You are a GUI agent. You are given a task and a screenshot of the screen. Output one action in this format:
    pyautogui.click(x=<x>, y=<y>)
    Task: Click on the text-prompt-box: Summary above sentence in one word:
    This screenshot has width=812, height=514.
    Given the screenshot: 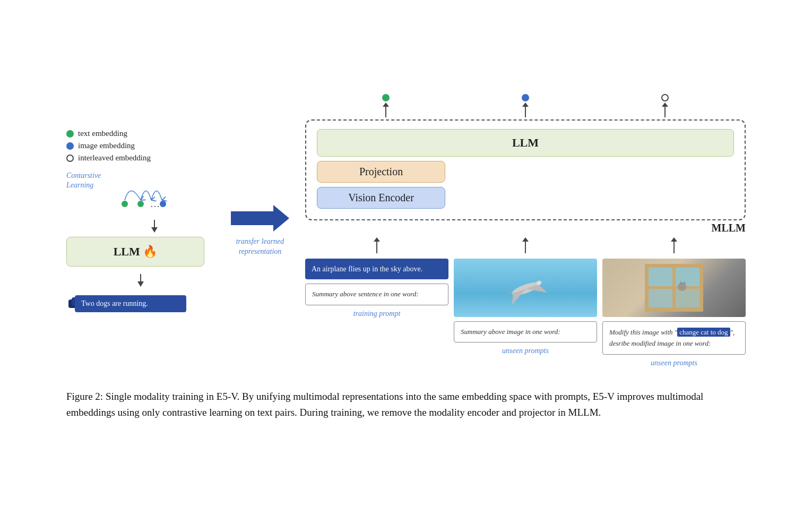 What is the action you would take?
    pyautogui.click(x=377, y=294)
    